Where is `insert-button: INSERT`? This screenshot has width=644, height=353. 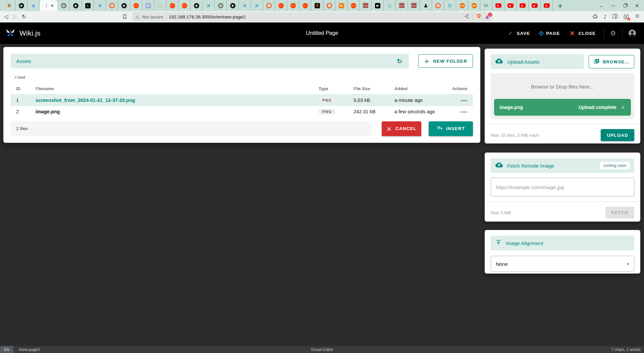 insert-button: INSERT is located at coordinates (451, 129).